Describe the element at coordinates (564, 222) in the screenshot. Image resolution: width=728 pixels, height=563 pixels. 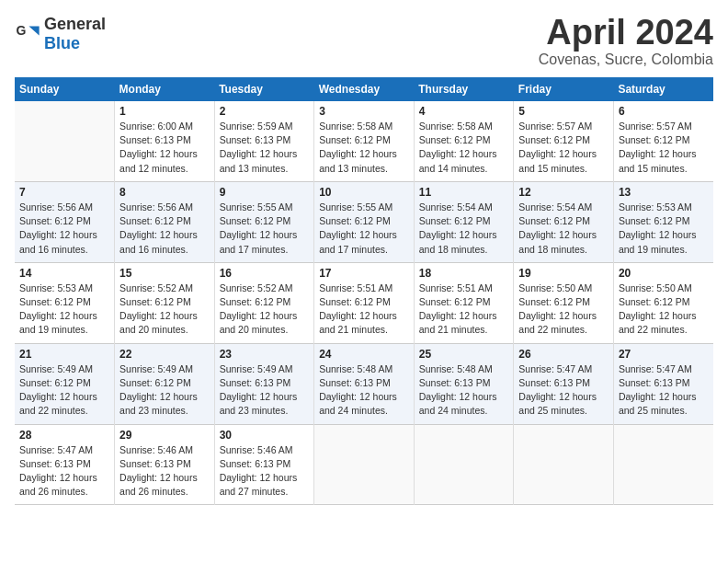
I see `calendar-cell: 12Sunrise: 5:54 AM Sunset: 6:12 PM Dayli…` at that location.